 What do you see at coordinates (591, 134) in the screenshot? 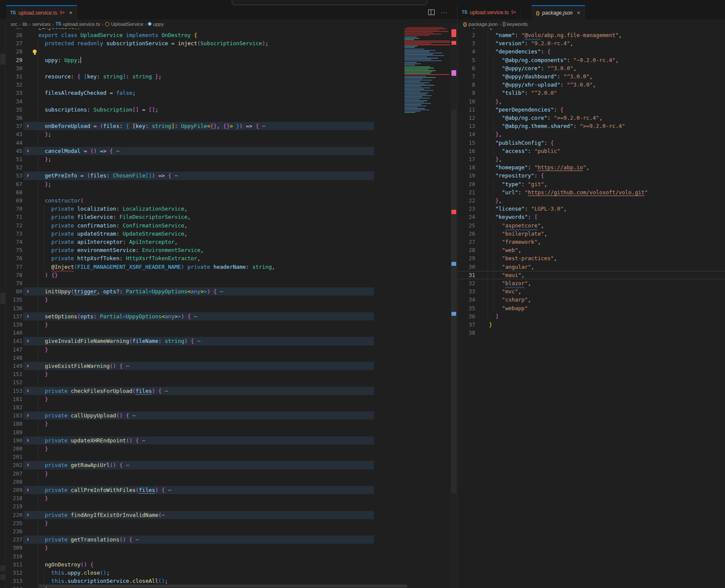
I see `code-line: 14 },` at bounding box center [591, 134].